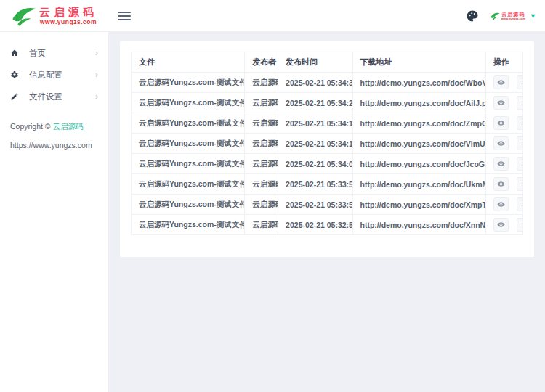 This screenshot has height=392, width=545. What do you see at coordinates (315, 62) in the screenshot?
I see `col-header-publish-time: 发布时间` at bounding box center [315, 62].